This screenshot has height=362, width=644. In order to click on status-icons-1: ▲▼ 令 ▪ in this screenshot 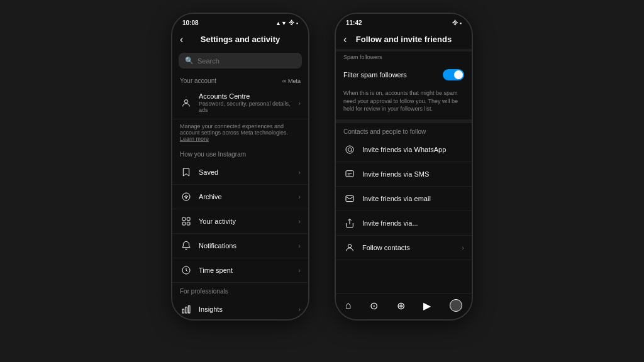, I will do `click(287, 23)`.